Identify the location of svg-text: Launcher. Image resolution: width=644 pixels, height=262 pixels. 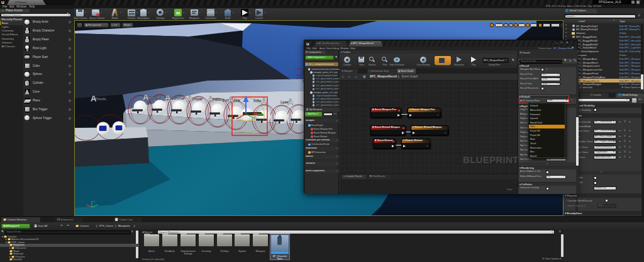
(177, 98).